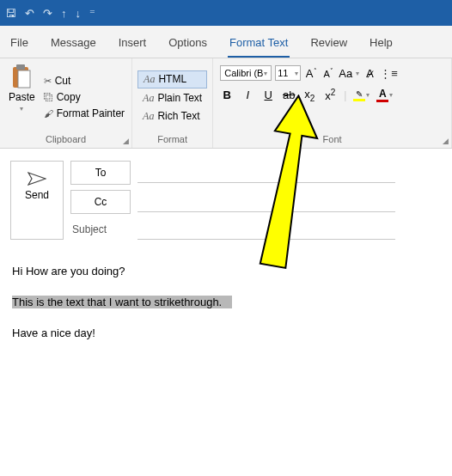 The height and width of the screenshot is (476, 452). Describe the element at coordinates (332, 139) in the screenshot. I see `font-group-label: Font` at that location.